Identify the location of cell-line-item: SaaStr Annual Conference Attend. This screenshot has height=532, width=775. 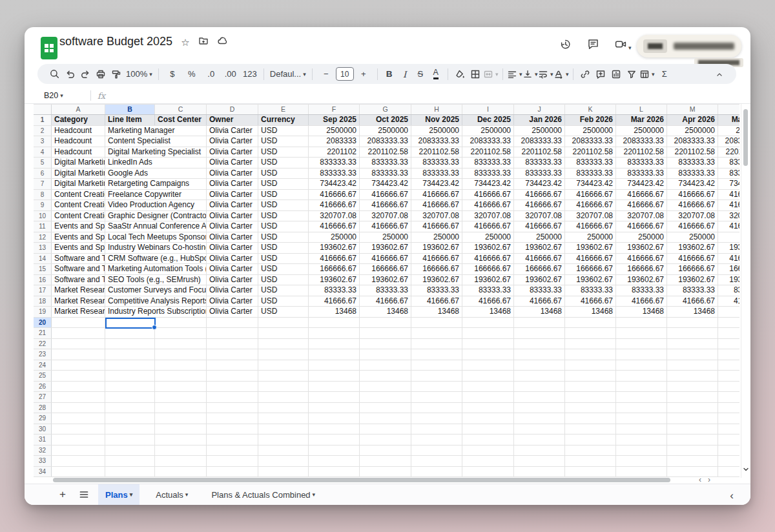
(156, 227).